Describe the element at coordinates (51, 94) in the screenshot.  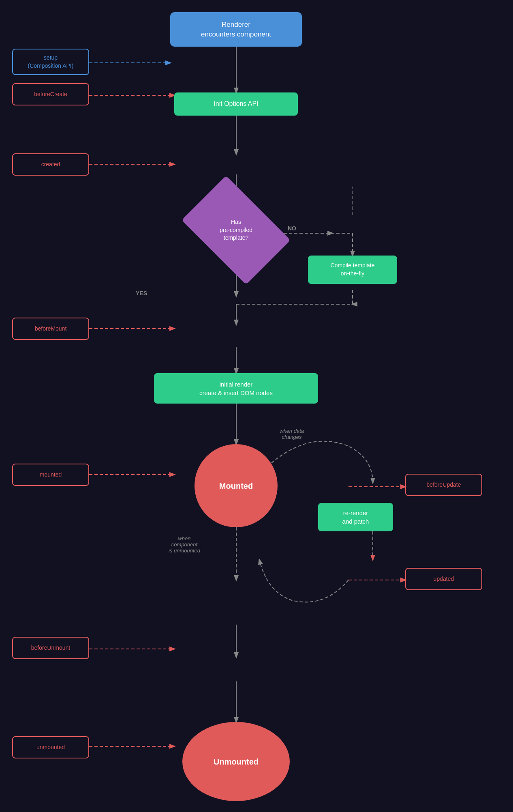
I see `before-create-node: beforeCreate` at that location.